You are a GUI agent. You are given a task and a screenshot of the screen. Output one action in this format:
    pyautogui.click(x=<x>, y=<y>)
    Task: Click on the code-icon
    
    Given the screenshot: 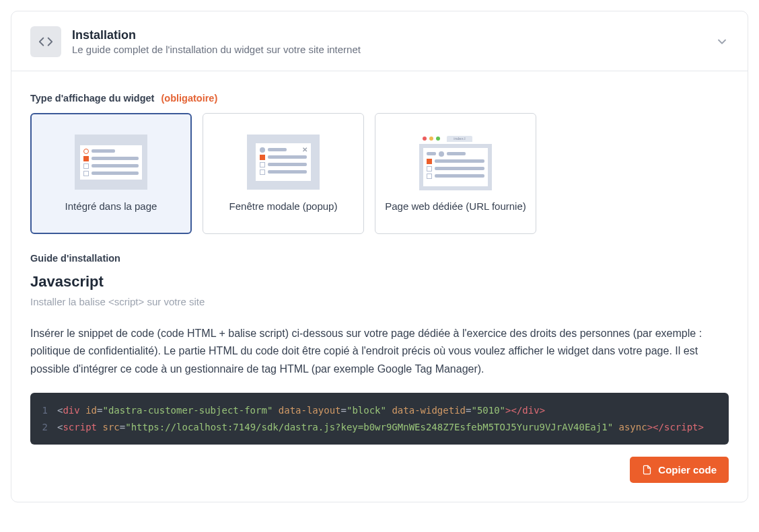 What is the action you would take?
    pyautogui.click(x=46, y=42)
    